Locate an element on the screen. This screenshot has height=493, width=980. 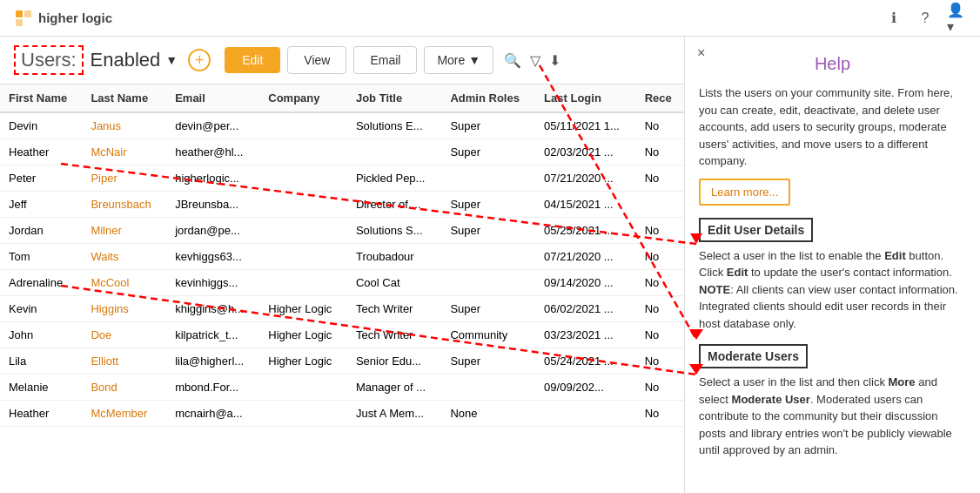
help-section-edit: Edit User Details Select a user in the l… is located at coordinates (832, 275).